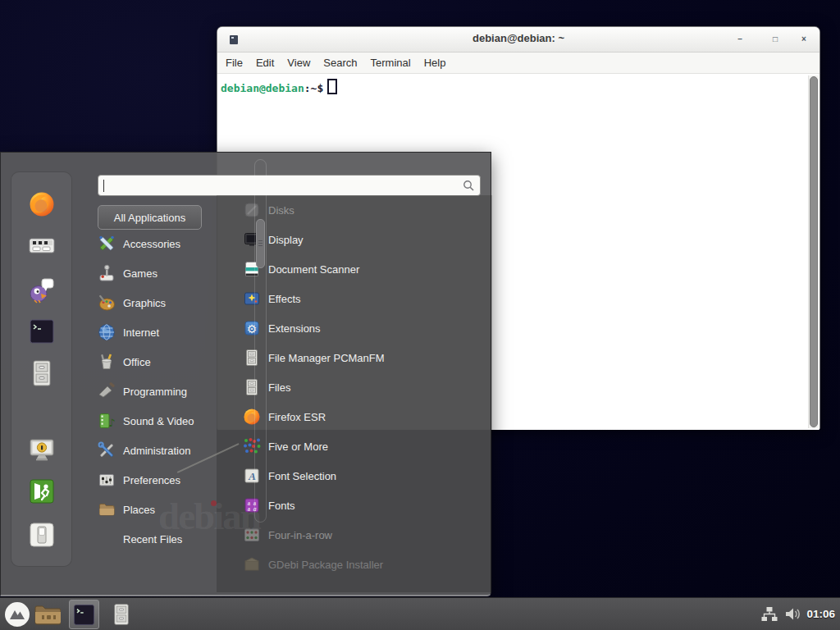 Image resolution: width=840 pixels, height=630 pixels. Describe the element at coordinates (158, 273) in the screenshot. I see `category-games: Games` at that location.